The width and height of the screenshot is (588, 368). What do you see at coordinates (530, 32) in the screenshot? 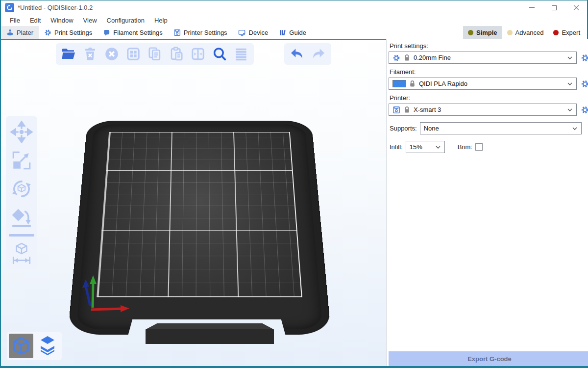
I see `mode-label: Advanced` at bounding box center [530, 32].